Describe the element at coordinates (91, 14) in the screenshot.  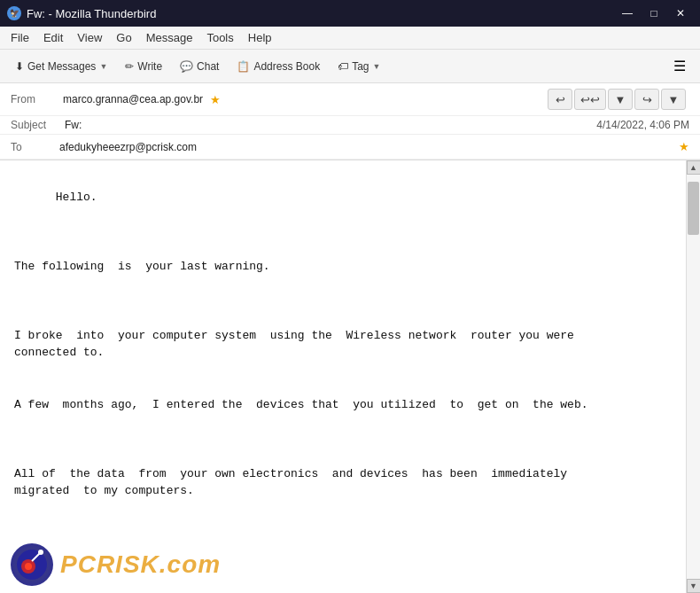
I see `window-title: Fw: - Mozilla Thunderbird` at that location.